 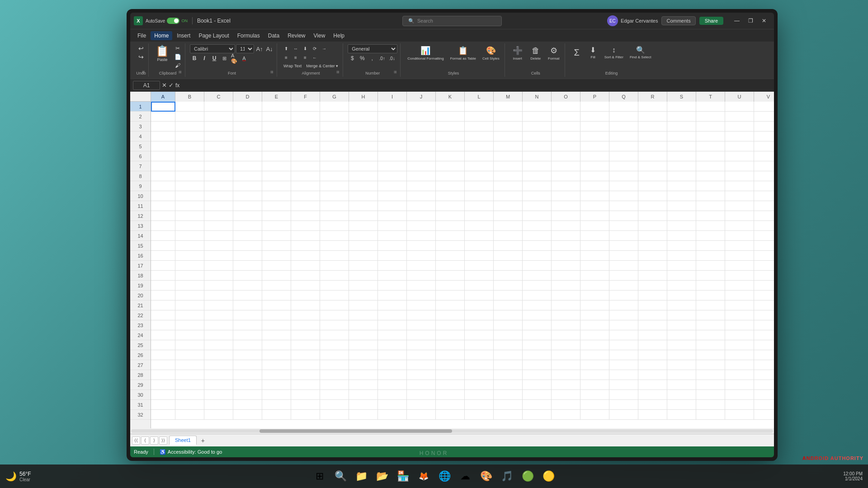 What do you see at coordinates (740, 395) in the screenshot?
I see `cell-u30` at bounding box center [740, 395].